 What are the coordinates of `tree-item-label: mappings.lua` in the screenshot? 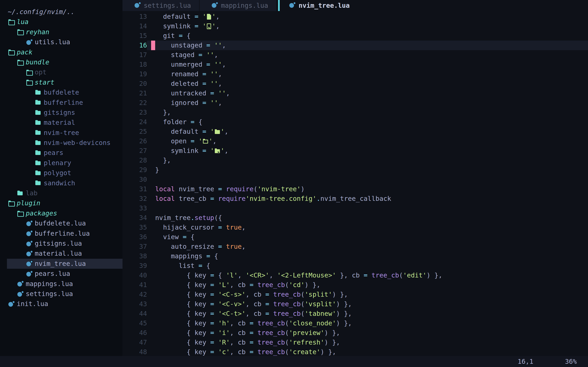 It's located at (49, 284).